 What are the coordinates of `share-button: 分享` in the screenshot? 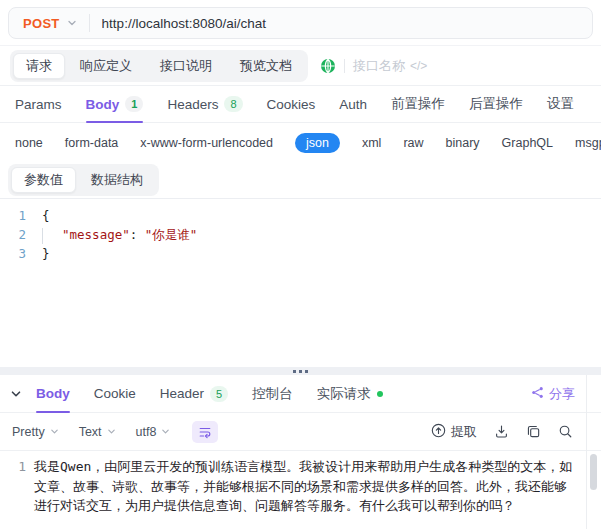 It's located at (553, 394).